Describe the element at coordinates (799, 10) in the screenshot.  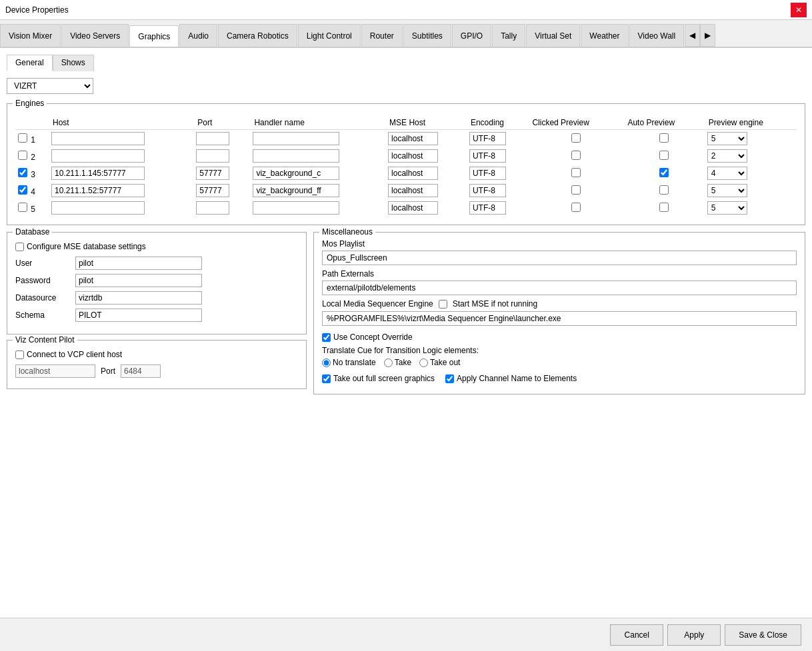
I see `close-button: ✕` at that location.